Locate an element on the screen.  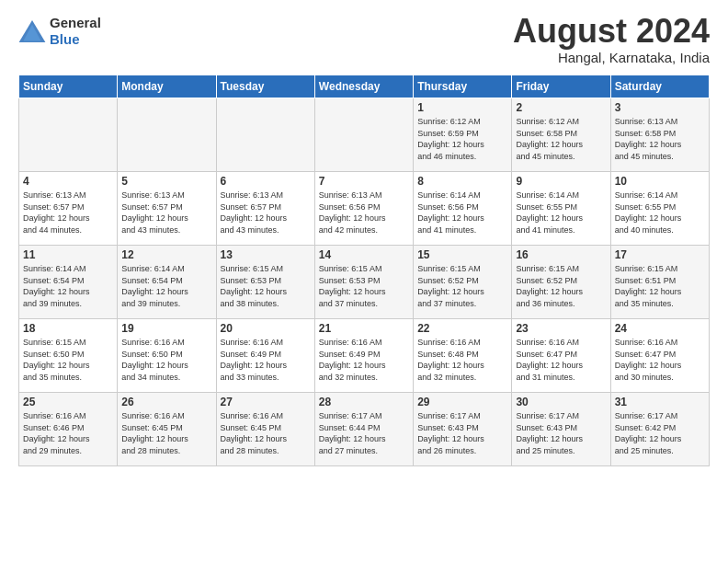
day-number: 29 is located at coordinates (462, 402).